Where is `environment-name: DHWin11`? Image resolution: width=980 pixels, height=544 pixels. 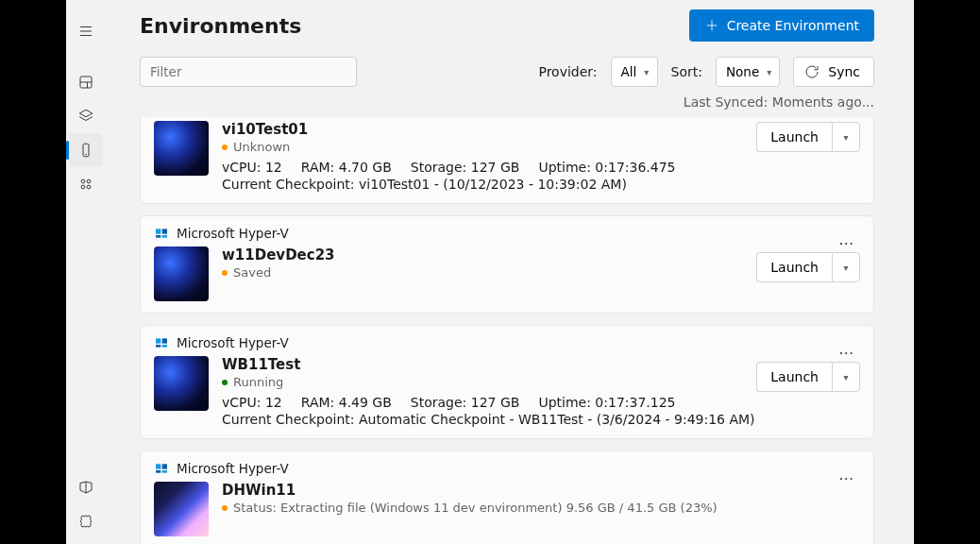 environment-name: DHWin11 is located at coordinates (541, 490).